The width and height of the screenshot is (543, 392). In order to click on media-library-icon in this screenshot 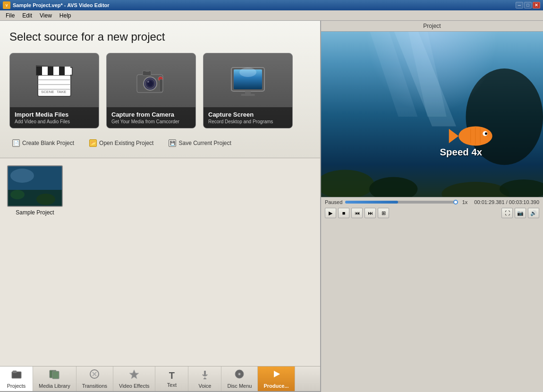, I will do `click(54, 375)`.